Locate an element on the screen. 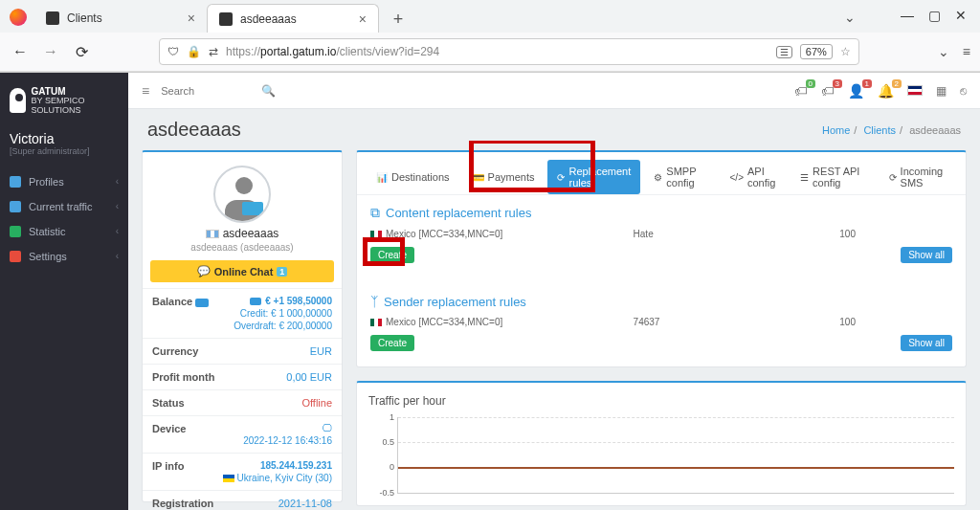 Image resolution: width=980 pixels, height=510 pixels. ip-value: 185.244.159.231 is located at coordinates (297, 465).